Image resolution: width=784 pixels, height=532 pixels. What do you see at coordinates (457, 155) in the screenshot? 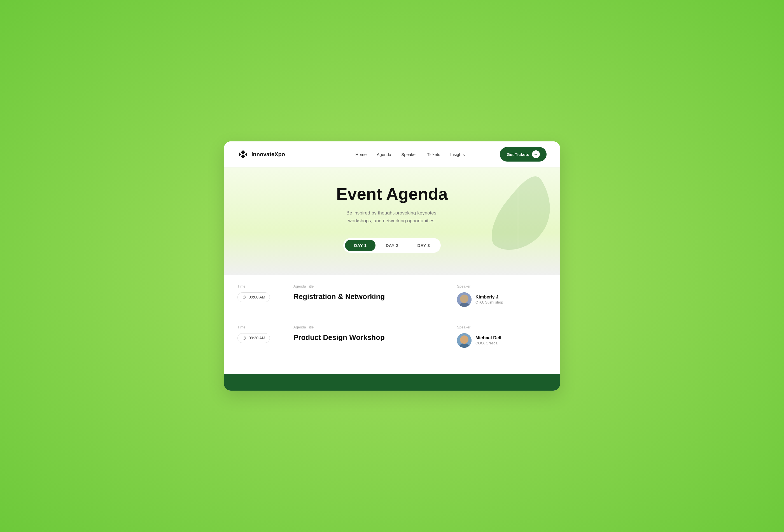
I see `nav-insights: Insights` at bounding box center [457, 155].